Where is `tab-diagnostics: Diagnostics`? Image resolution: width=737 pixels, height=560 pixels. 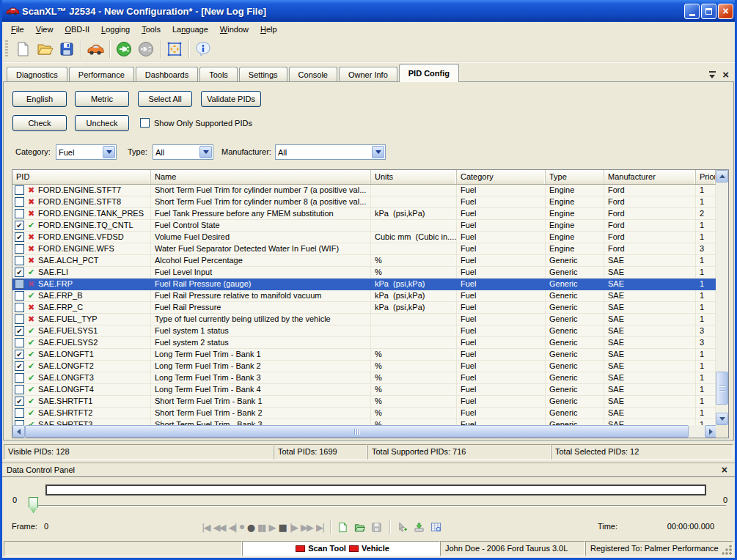 tab-diagnostics: Diagnostics is located at coordinates (37, 75).